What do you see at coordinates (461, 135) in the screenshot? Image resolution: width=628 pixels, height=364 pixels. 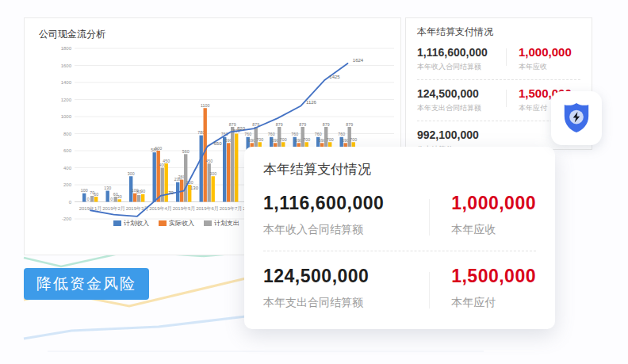 I see `amount-value: 992,100,000` at bounding box center [461, 135].